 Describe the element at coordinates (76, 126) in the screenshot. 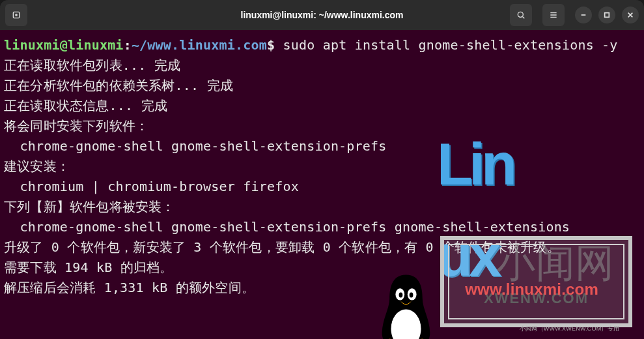

I see `output-line: 将会同时安装下列软件：` at that location.